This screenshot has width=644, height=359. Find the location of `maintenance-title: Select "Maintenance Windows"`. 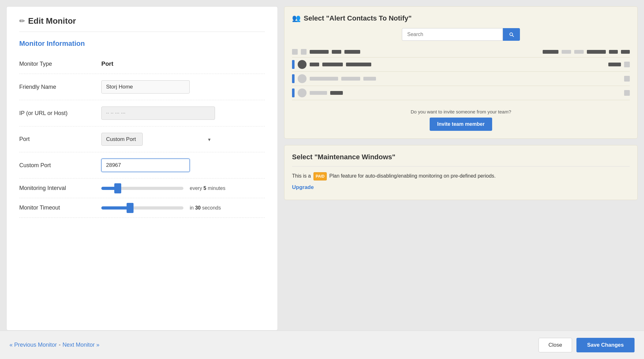

maintenance-title: Select "Maintenance Windows" is located at coordinates (461, 160).